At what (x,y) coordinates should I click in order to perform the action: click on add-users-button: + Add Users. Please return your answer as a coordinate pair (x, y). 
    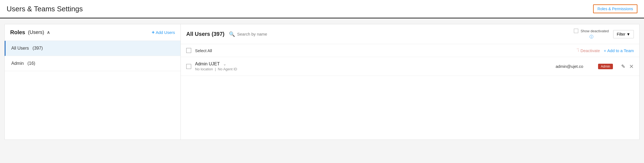
    Looking at the image, I should click on (163, 33).